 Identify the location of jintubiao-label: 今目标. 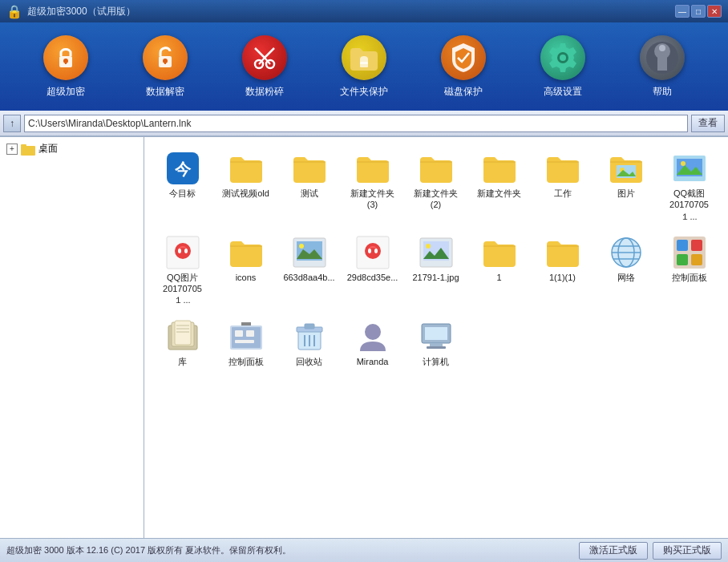
(183, 193).